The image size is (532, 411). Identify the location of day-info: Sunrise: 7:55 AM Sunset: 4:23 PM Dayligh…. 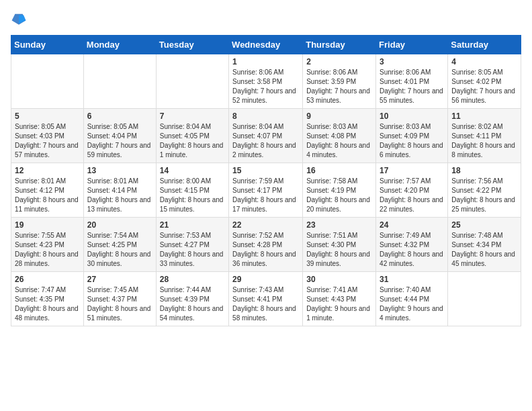
(47, 250).